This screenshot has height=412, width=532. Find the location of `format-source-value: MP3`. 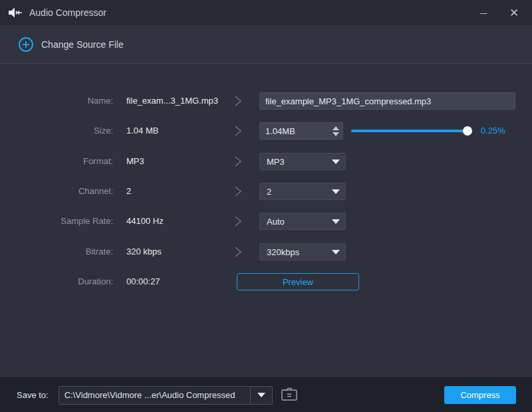

format-source-value: MP3 is located at coordinates (136, 161).